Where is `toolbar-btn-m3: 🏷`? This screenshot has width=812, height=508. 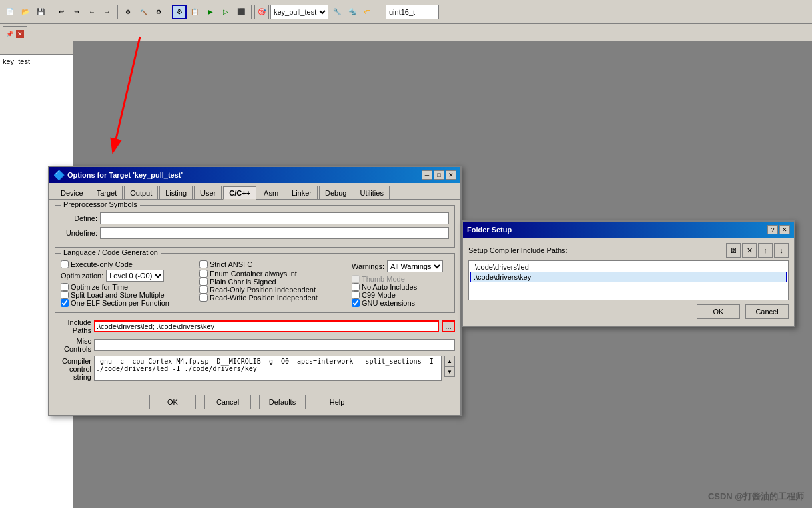
toolbar-btn-m3: 🏷 is located at coordinates (368, 12).